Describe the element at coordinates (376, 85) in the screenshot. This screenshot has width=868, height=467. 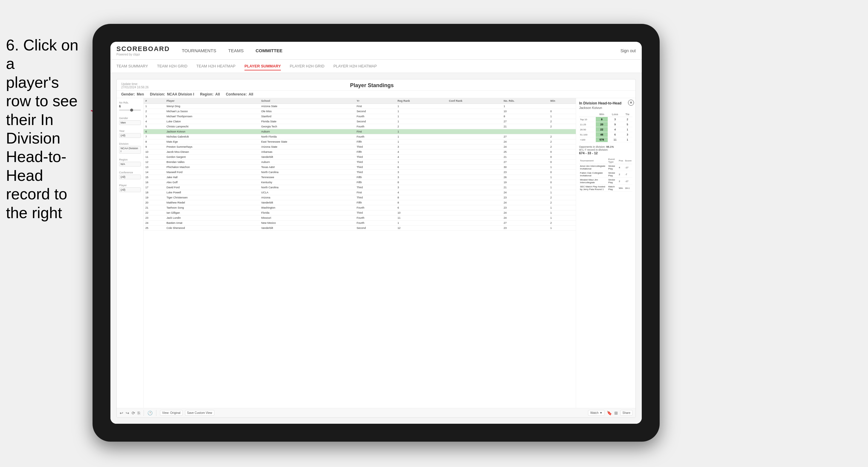
I see `pbi-header: Update time: 27/01/2024 16:56:26 Player …` at that location.